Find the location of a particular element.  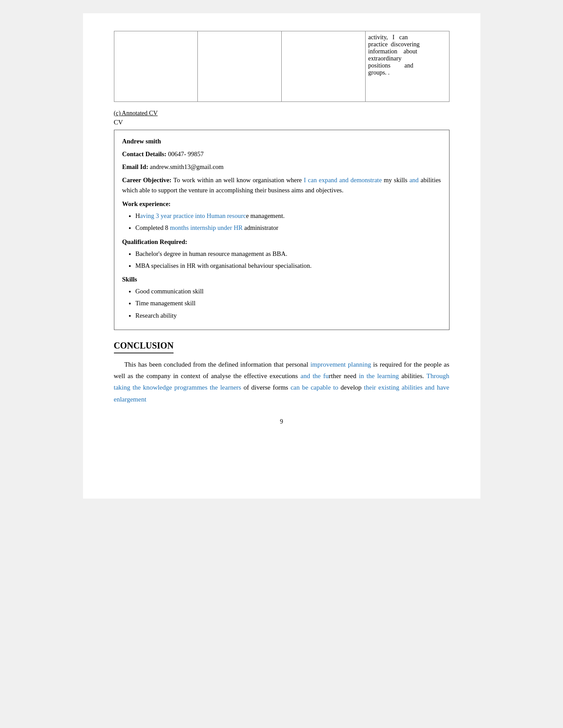

cv-name: Andrew smith is located at coordinates (282, 141).